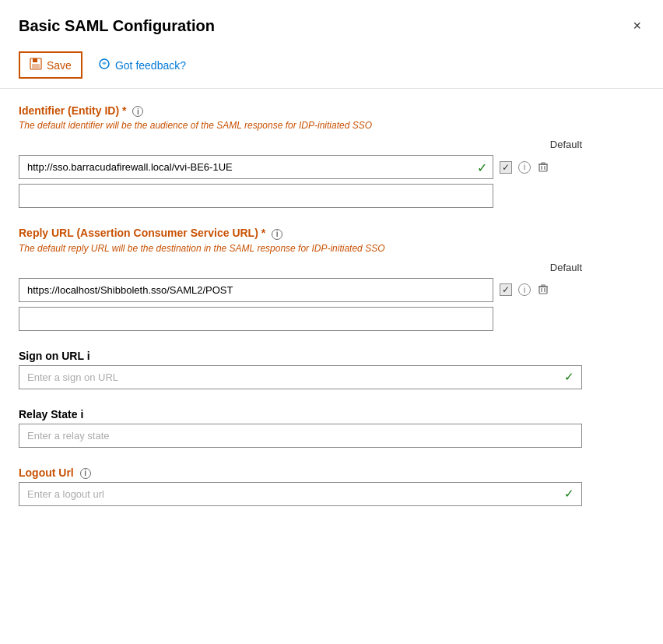 Image resolution: width=663 pixels, height=644 pixels. I want to click on relay-state-input, so click(300, 436).